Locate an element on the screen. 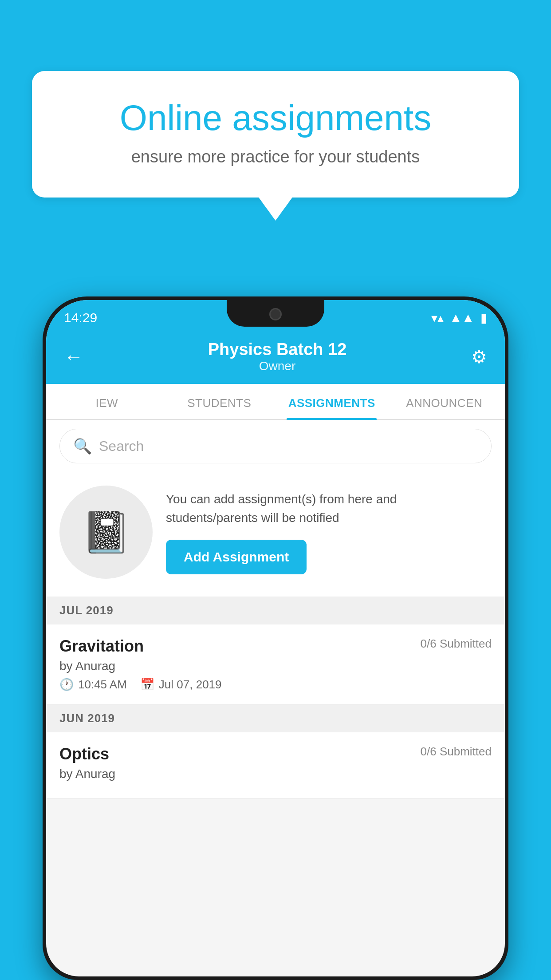 Image resolution: width=551 pixels, height=980 pixels. tab-students: STUDENTS is located at coordinates (220, 401).